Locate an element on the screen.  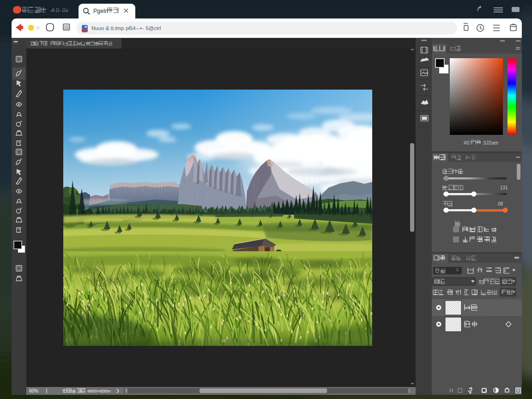
svg-text: 3J2am is located at coordinates (490, 143).